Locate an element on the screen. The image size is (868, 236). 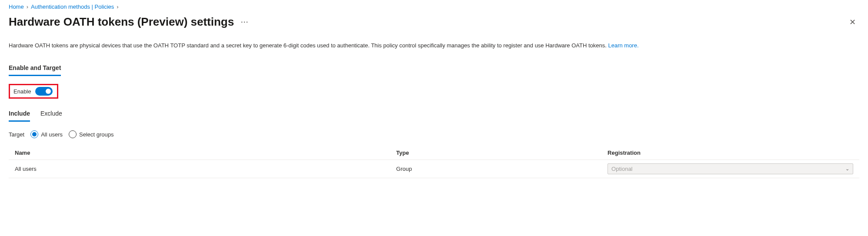
radio-select-groups: Select groups is located at coordinates (91, 134).